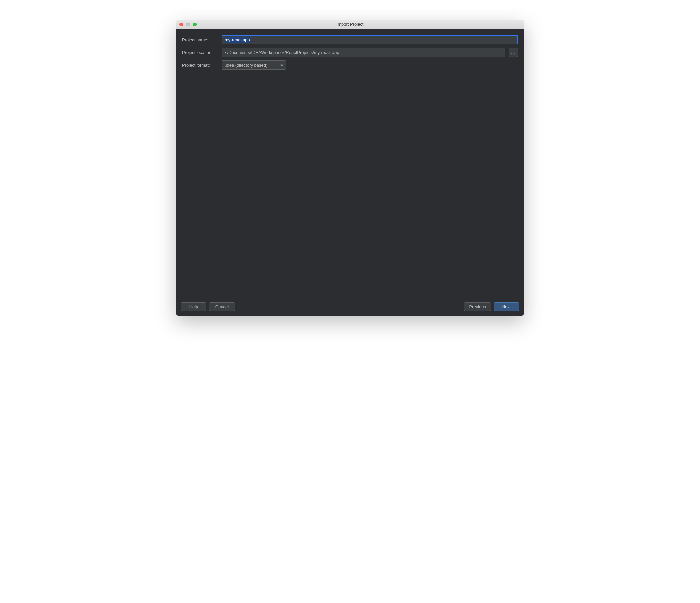 This screenshot has height=603, width=700. I want to click on footer-left-group: Help Cancel, so click(208, 307).